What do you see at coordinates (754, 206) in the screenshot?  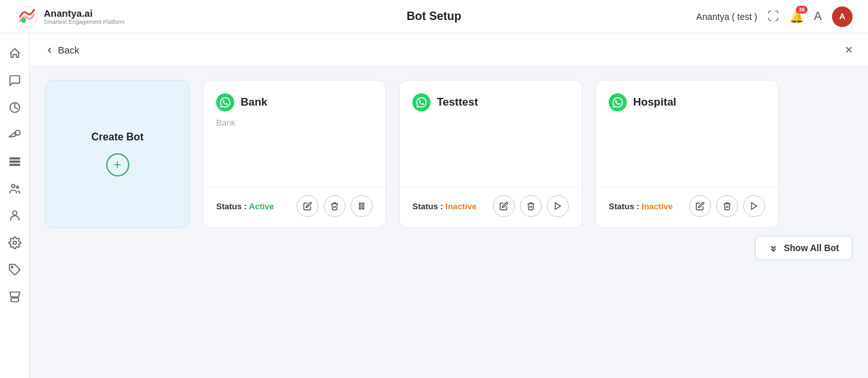 I see `play-button-hospital` at bounding box center [754, 206].